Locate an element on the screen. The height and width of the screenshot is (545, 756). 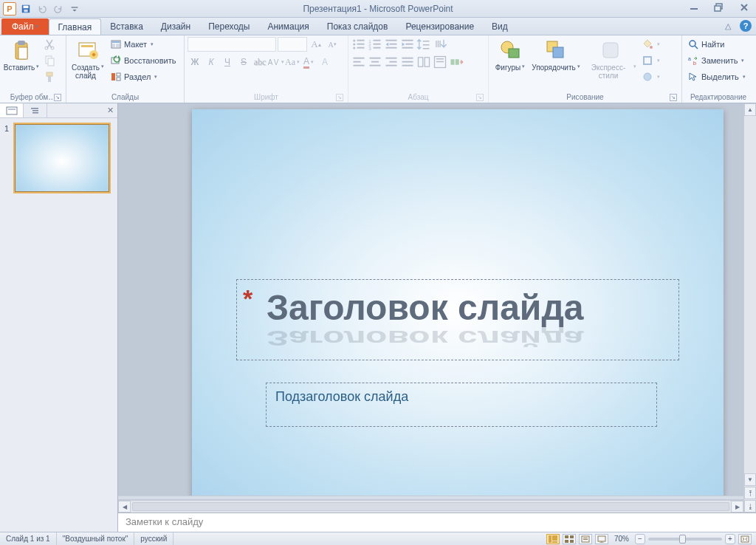
shape-outline-button: ▾ is located at coordinates (651, 61).